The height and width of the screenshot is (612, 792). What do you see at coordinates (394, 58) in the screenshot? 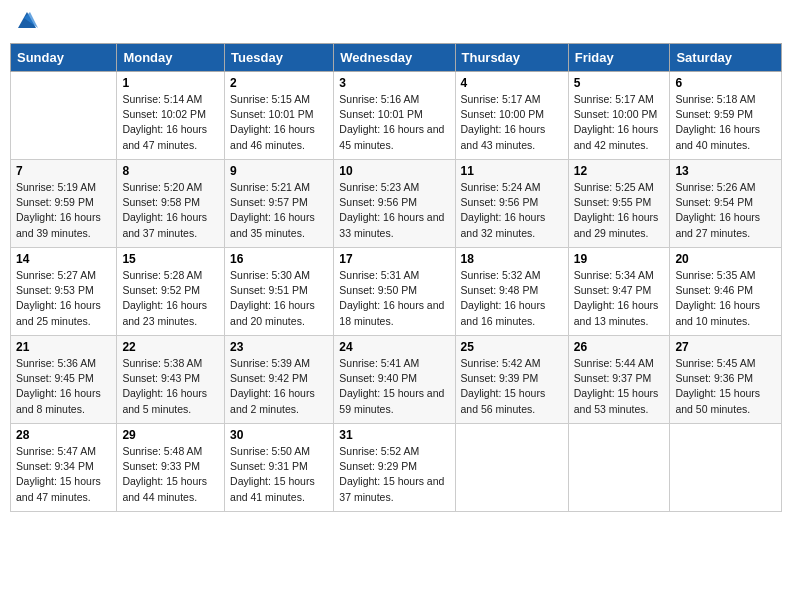
I see `column-header-wednesday: Wednesday` at bounding box center [394, 58].